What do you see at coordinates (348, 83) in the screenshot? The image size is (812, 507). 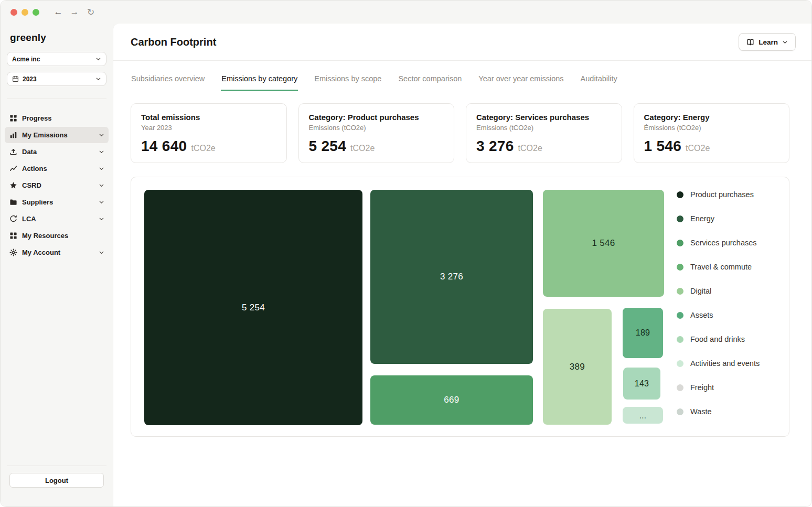 I see `tab-emissions-by-scope: Emissions by scope` at bounding box center [348, 83].